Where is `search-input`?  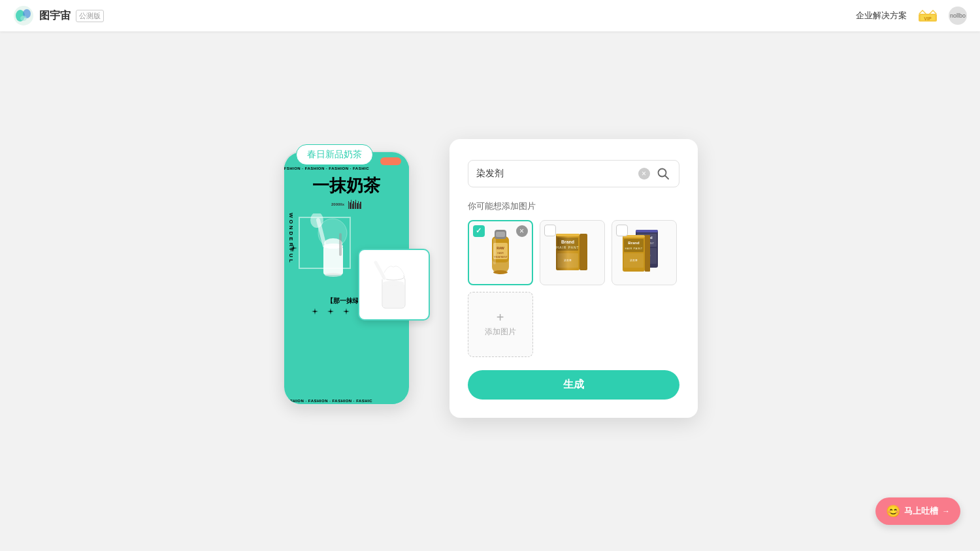 search-input is located at coordinates (557, 174).